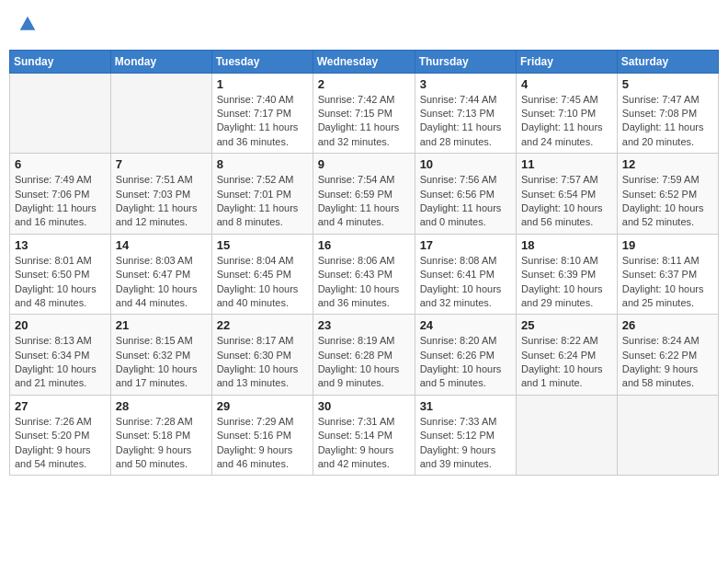  What do you see at coordinates (263, 443) in the screenshot?
I see `day-info: Sunrise: 7:29 AM Sunset: 5:16 PM Dayligh…` at bounding box center [263, 443].